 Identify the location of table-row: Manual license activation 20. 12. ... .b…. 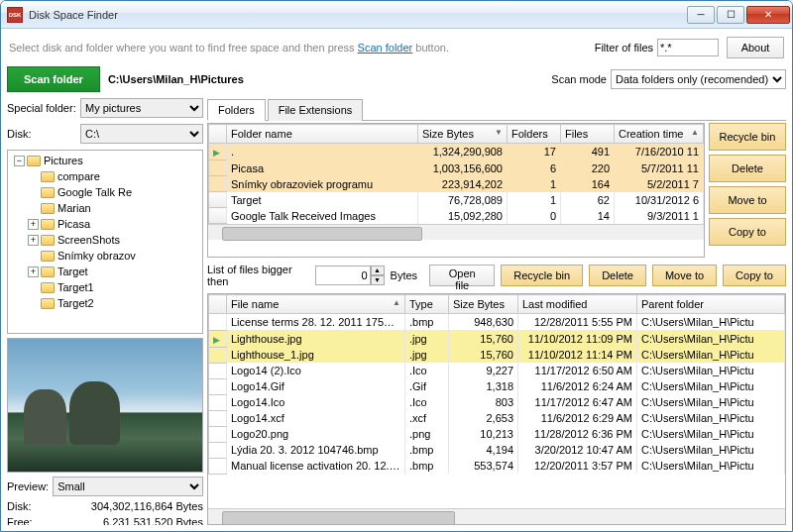
(498, 466).